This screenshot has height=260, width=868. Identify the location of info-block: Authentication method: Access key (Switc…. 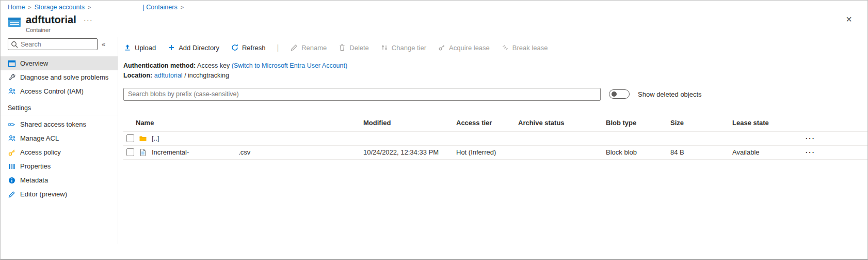
(495, 71).